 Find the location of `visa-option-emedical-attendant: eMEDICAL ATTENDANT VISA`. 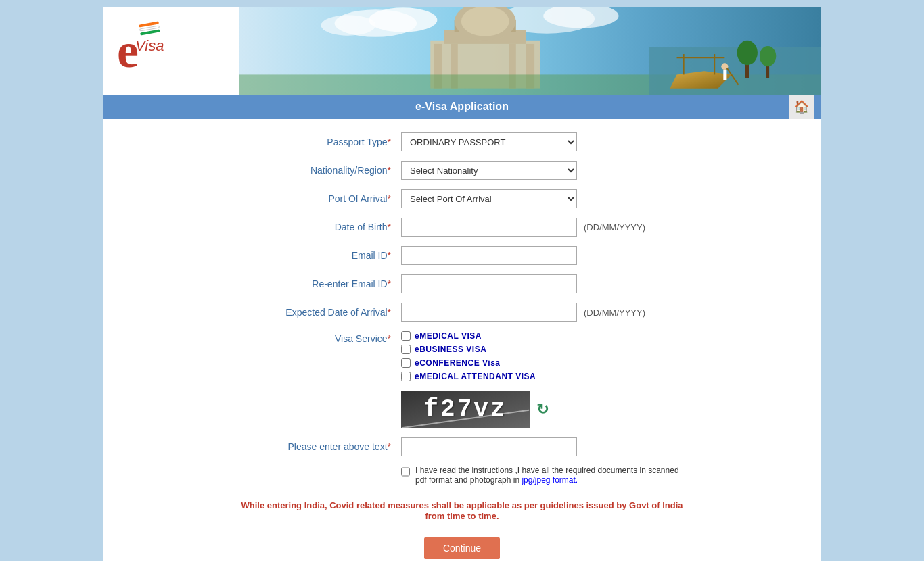

visa-option-emedical-attendant: eMEDICAL ATTENDANT VISA is located at coordinates (468, 376).